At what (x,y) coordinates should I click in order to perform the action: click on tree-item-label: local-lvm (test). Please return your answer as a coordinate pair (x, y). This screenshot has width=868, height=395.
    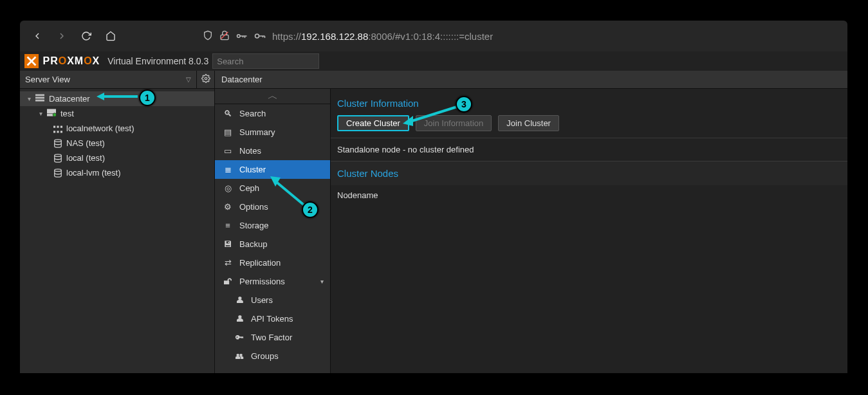
    Looking at the image, I should click on (94, 172).